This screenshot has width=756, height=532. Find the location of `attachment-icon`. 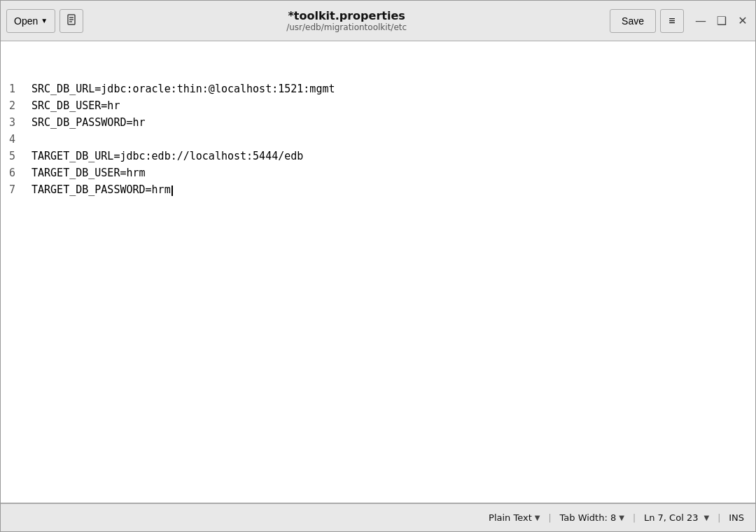

attachment-icon is located at coordinates (71, 21).